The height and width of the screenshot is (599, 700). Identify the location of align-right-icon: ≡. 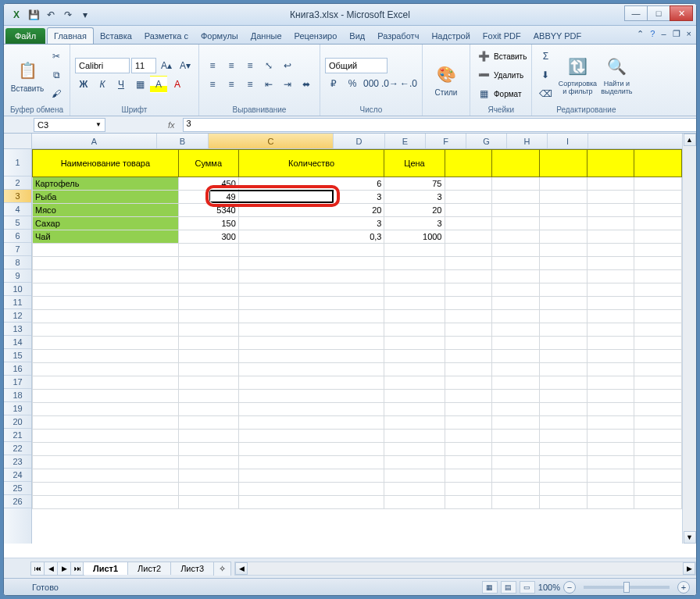
(250, 84).